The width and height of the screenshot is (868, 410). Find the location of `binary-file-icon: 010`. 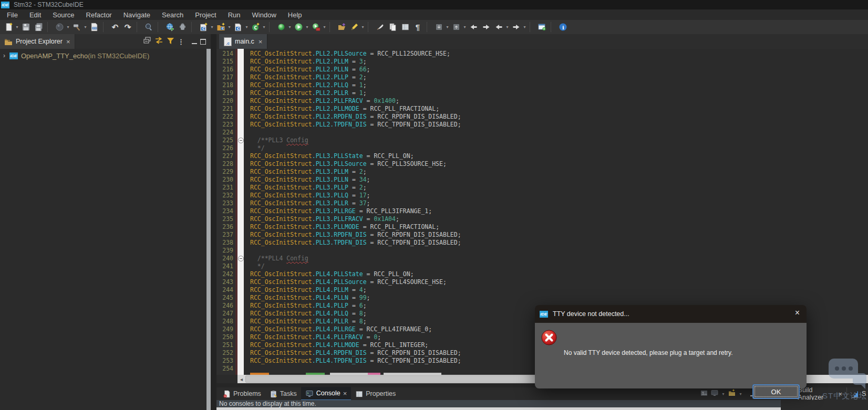

binary-file-icon: 010 is located at coordinates (94, 27).